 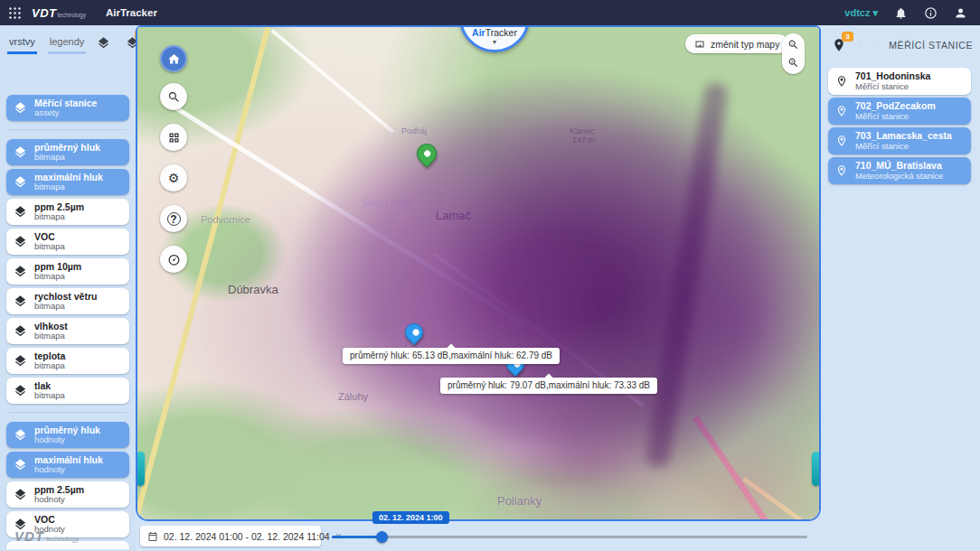 What do you see at coordinates (495, 33) in the screenshot?
I see `airtracker-badge-title: AirTracker` at bounding box center [495, 33].